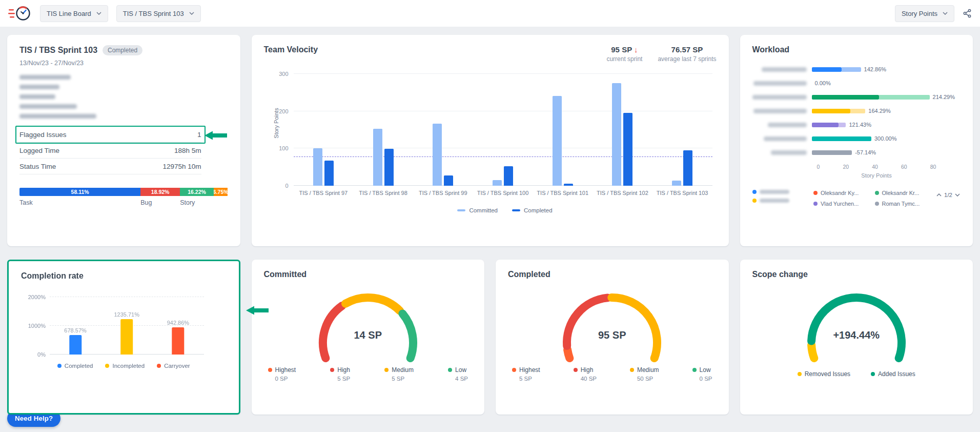  I want to click on legend-value: 5 SP, so click(340, 379).